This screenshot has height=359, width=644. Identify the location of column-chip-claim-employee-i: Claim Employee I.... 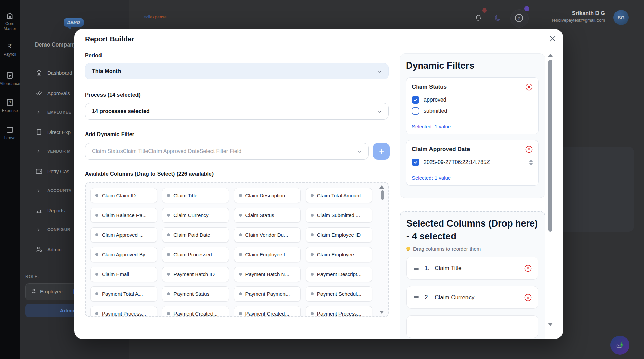
(268, 255).